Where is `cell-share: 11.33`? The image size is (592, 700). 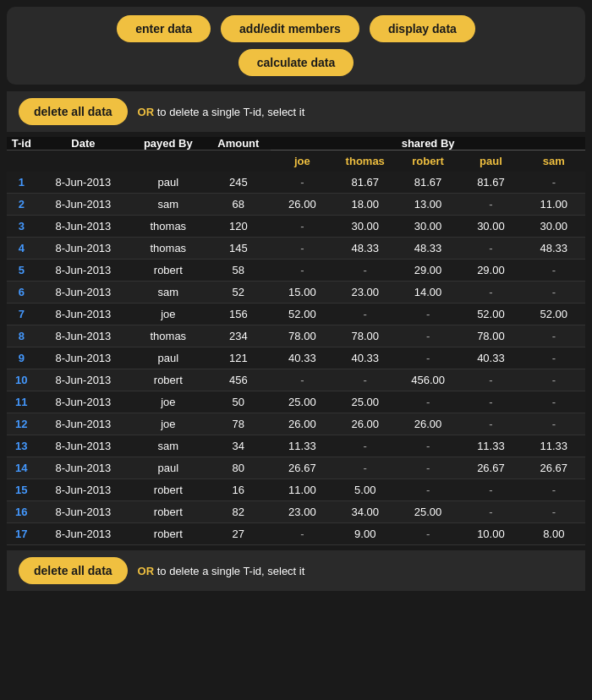
cell-share: 11.33 is located at coordinates (302, 446).